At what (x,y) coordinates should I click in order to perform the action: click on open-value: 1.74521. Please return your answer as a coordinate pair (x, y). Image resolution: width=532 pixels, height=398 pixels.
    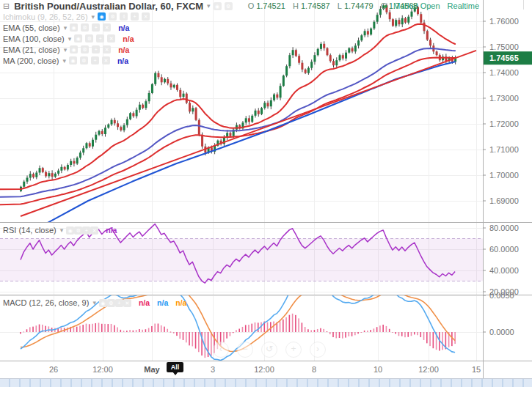
    Looking at the image, I should click on (271, 6).